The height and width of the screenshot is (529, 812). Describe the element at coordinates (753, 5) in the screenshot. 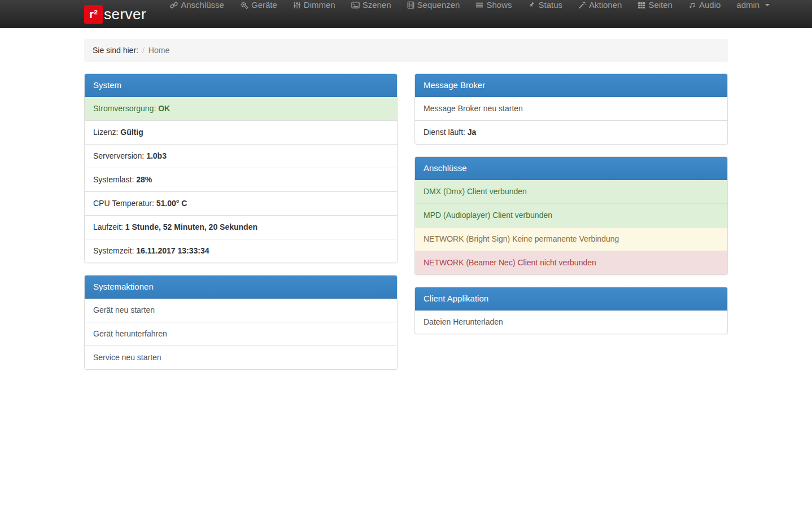

I see `user-menu-admin: admin` at that location.